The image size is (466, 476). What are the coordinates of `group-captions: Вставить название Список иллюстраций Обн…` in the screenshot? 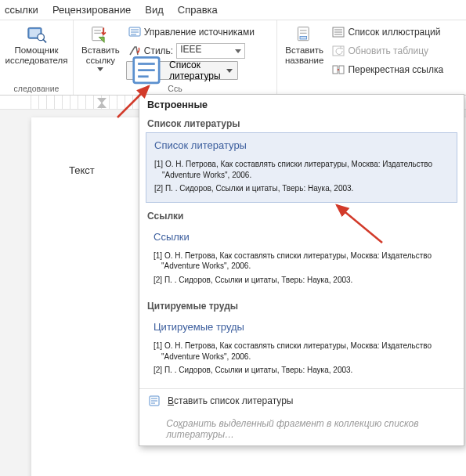 It's located at (371, 58).